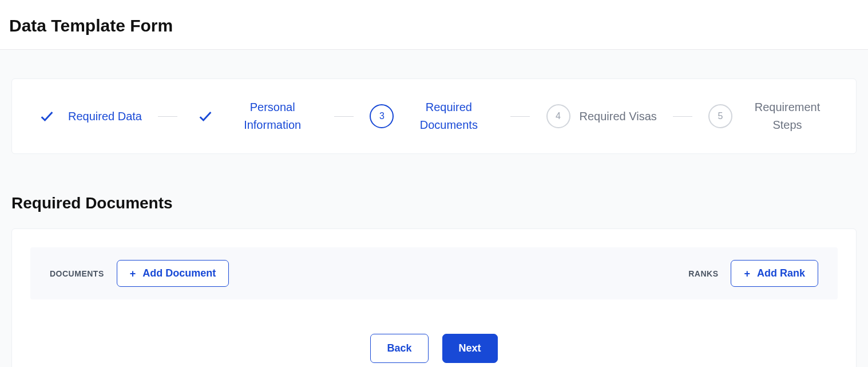 This screenshot has height=367, width=868. What do you see at coordinates (382, 116) in the screenshot?
I see `step-number: 3` at bounding box center [382, 116].